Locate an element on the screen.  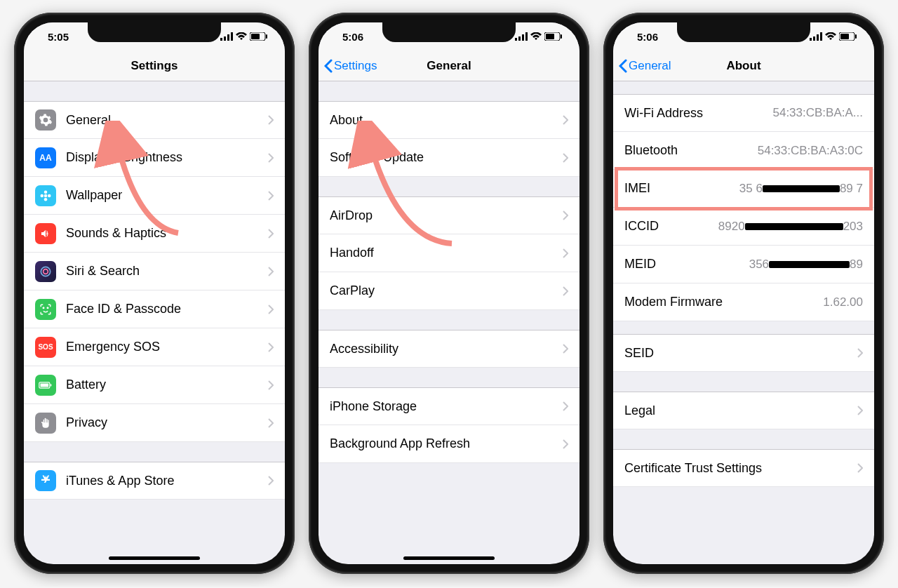
row-carplay: CarPlay is located at coordinates (449, 291).